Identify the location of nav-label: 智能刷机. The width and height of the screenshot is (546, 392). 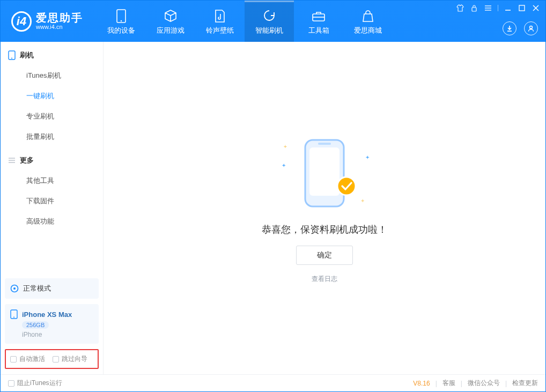
(269, 31).